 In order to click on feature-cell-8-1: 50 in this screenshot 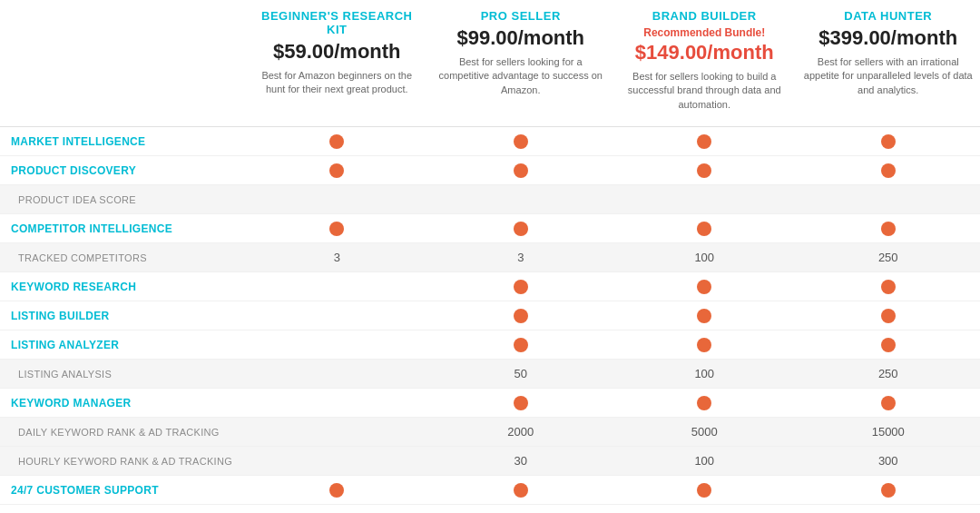, I will do `click(521, 374)`.